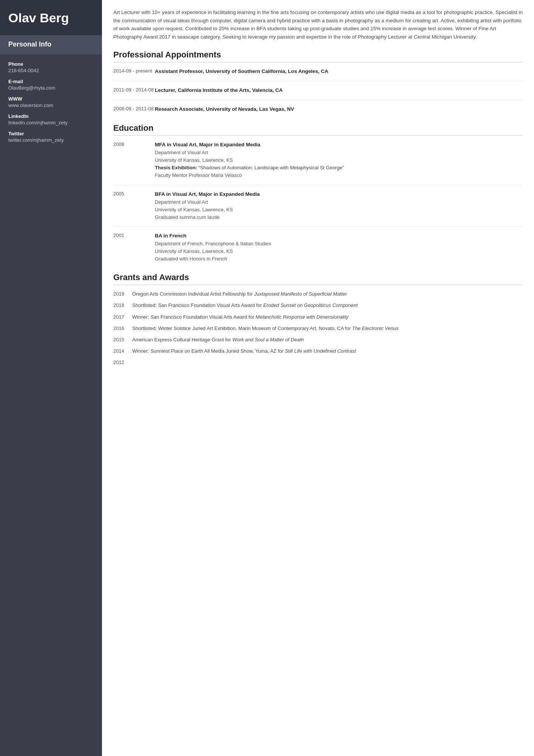 The width and height of the screenshot is (534, 756). Describe the element at coordinates (327, 363) in the screenshot. I see `grant-body` at that location.